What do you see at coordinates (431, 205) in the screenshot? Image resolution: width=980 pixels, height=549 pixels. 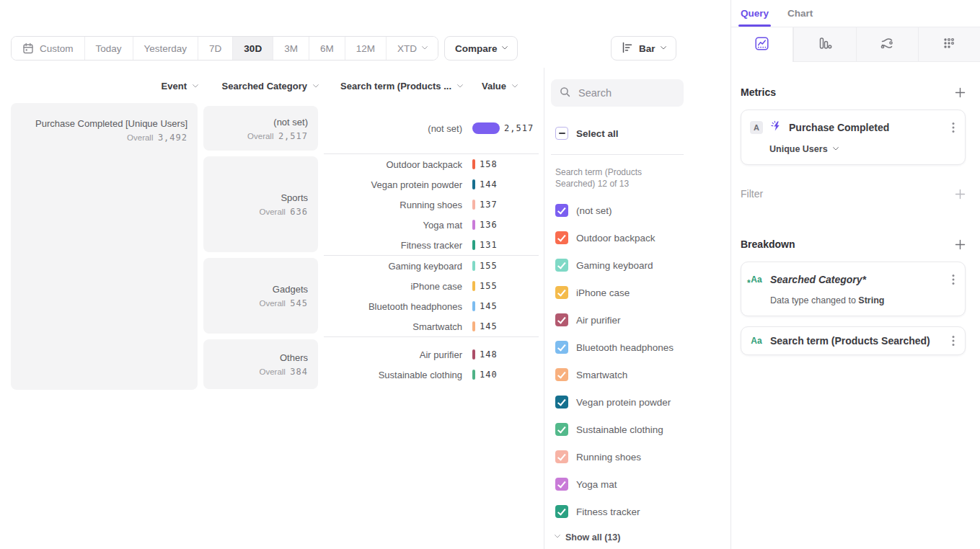 I see `table-row: Running shoes137` at bounding box center [431, 205].